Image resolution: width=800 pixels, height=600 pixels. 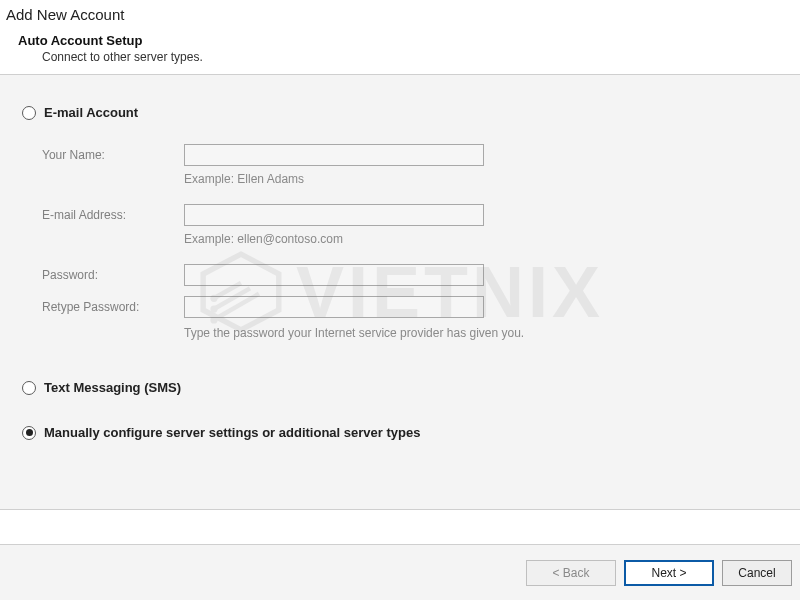 I want to click on header-title: Auto Account Setup, so click(x=400, y=40).